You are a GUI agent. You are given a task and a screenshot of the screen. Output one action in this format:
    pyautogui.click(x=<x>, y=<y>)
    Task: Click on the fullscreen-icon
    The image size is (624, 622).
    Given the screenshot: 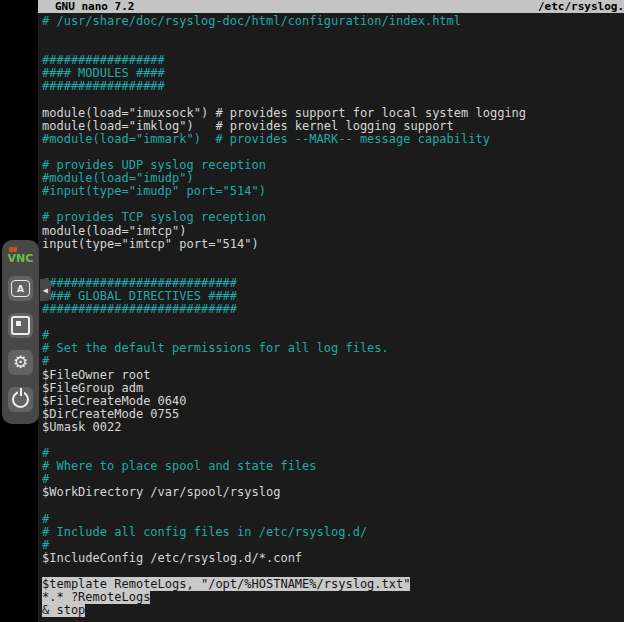 What is the action you would take?
    pyautogui.click(x=20, y=326)
    